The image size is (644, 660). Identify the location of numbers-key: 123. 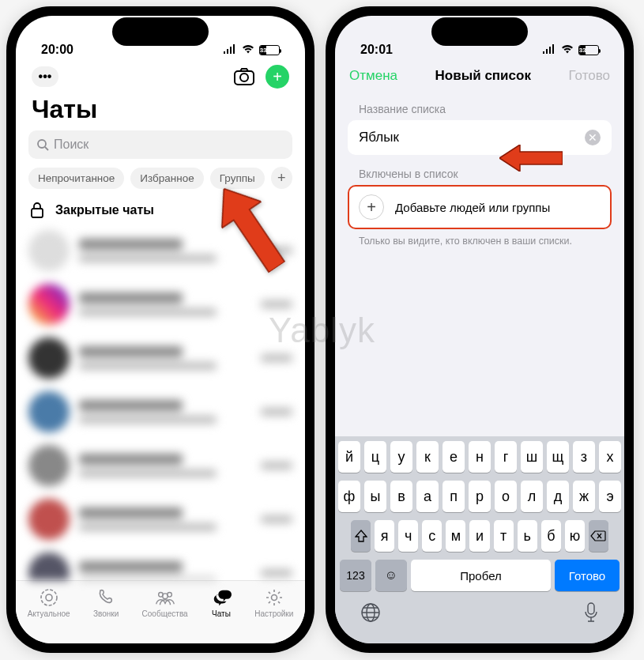
(356, 575).